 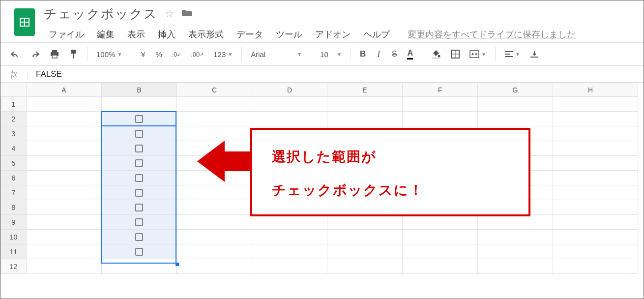 What do you see at coordinates (197, 54) in the screenshot?
I see `increase-decimal-button: .00↗` at bounding box center [197, 54].